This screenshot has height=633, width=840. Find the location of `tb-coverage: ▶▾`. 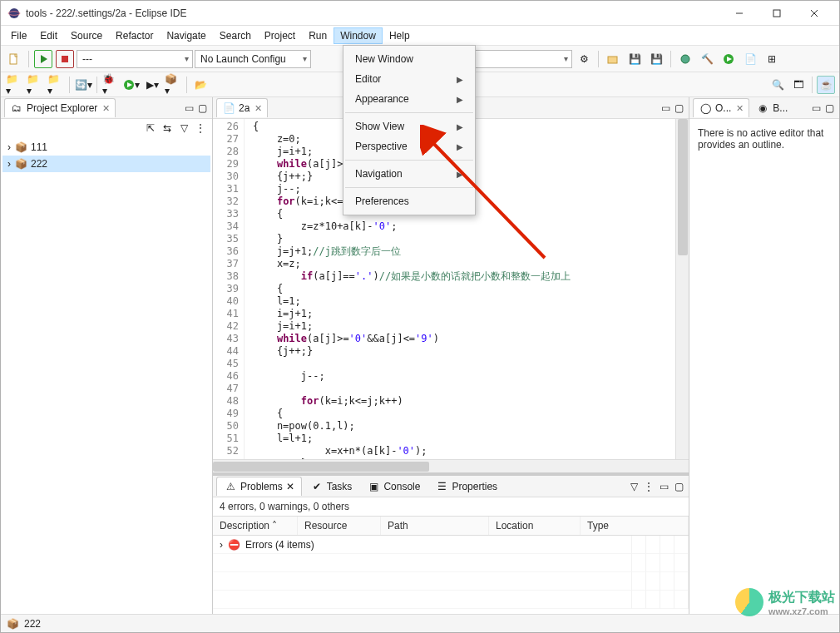

tb-coverage: ▶▾ is located at coordinates (152, 85).